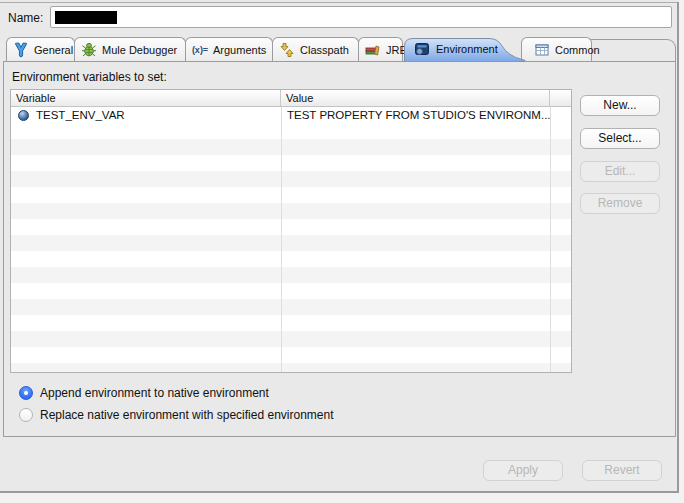 This screenshot has height=503, width=684. I want to click on variable-cell: TEST_ENV_VAR, so click(146, 115).